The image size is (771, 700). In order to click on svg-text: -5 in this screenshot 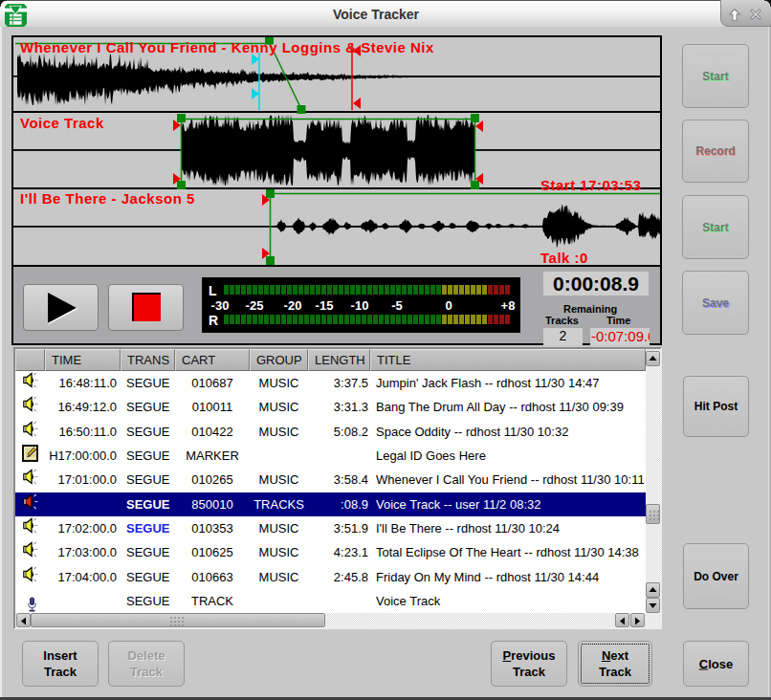, I will do `click(397, 306)`.